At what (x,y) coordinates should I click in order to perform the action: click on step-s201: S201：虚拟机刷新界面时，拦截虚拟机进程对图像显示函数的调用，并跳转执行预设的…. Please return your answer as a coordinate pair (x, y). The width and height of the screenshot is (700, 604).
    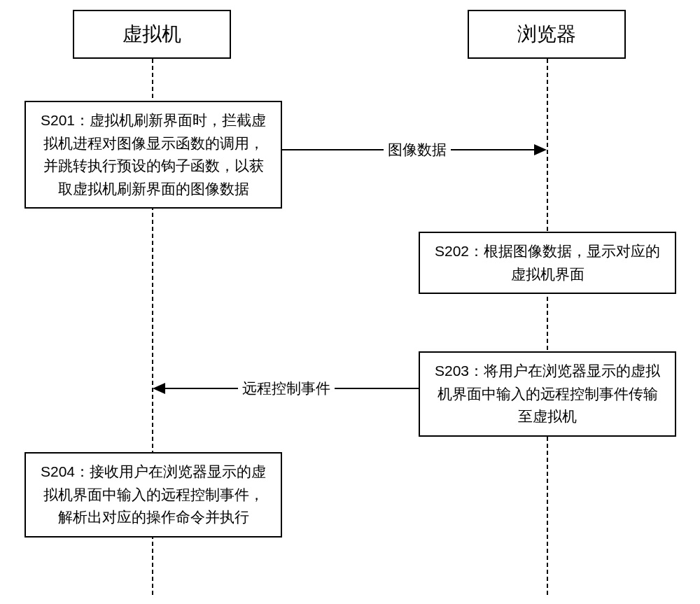
    Looking at the image, I should click on (153, 155).